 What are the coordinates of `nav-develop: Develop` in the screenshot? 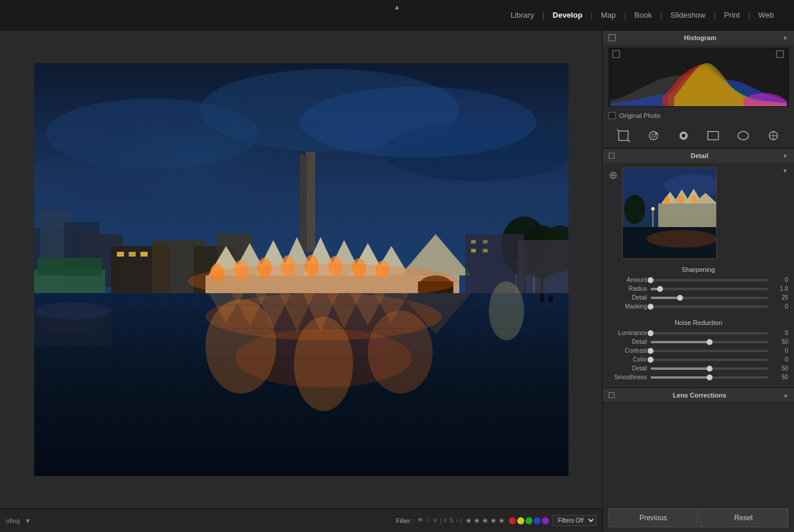 It's located at (568, 15).